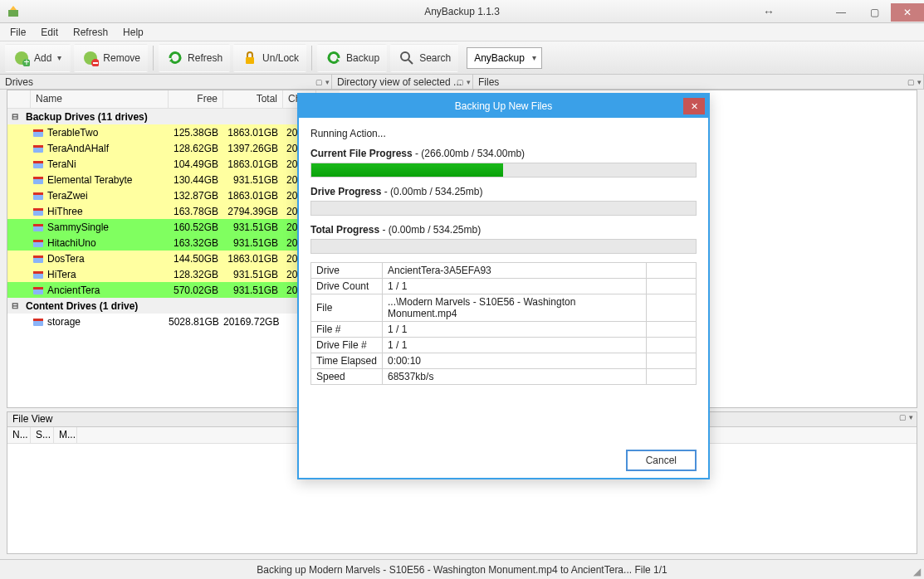 This screenshot has height=579, width=924. I want to click on menubar: File Edit Refresh Help, so click(462, 32).